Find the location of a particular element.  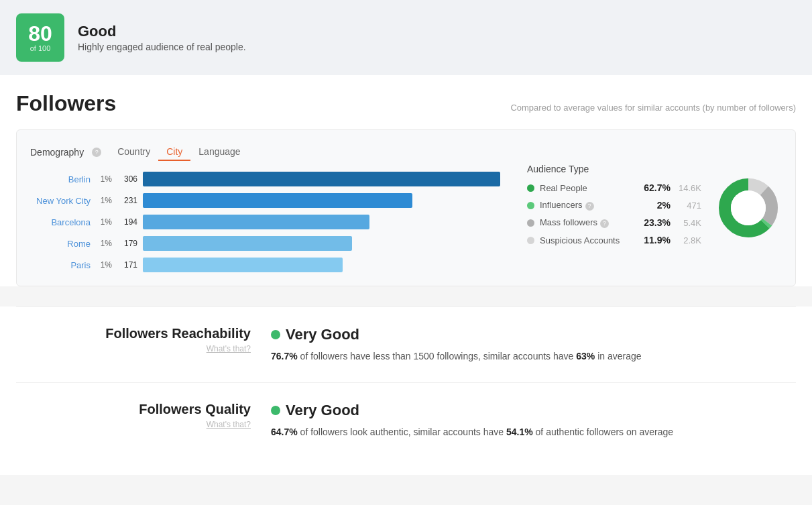

demography-label: Demography is located at coordinates (57, 152).